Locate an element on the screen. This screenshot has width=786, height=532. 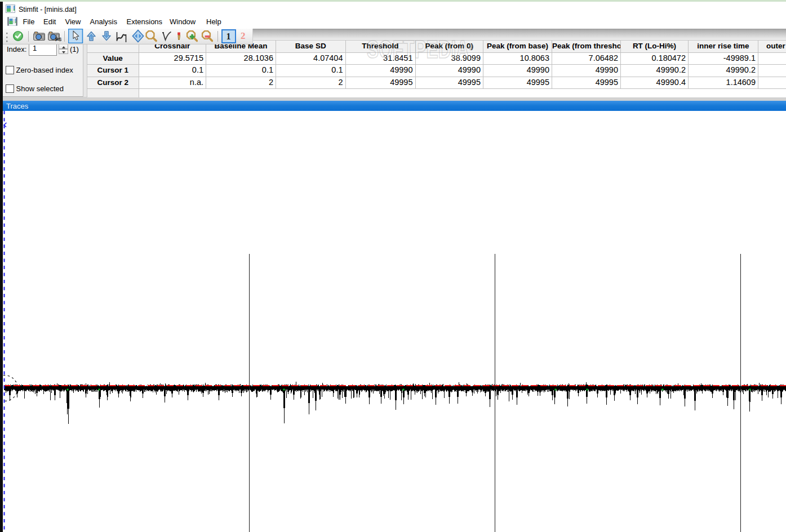
table-cell: n.a. is located at coordinates (173, 83).